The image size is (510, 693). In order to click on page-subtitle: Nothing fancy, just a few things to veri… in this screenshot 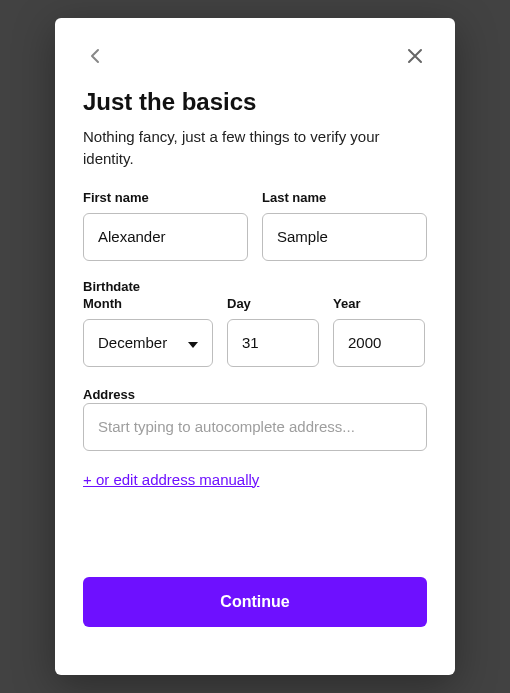, I will do `click(255, 148)`.